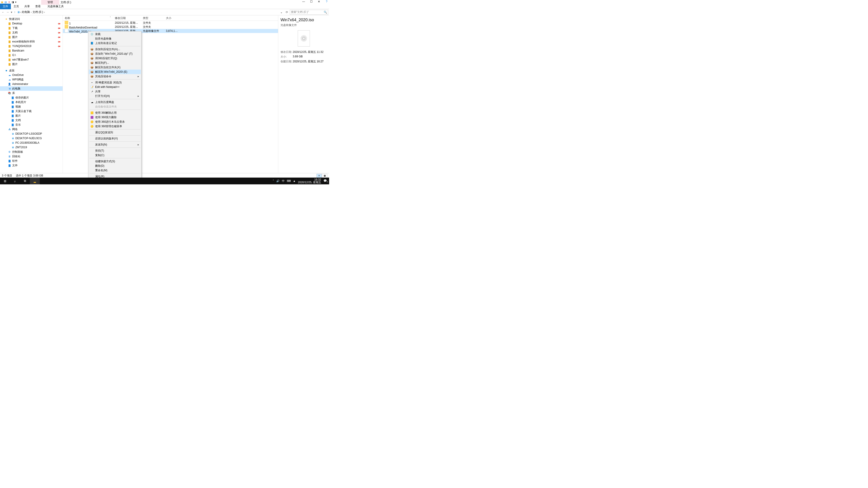 The image size is (868, 488). I want to click on tray-volume-icon: 🔊, so click(278, 181).